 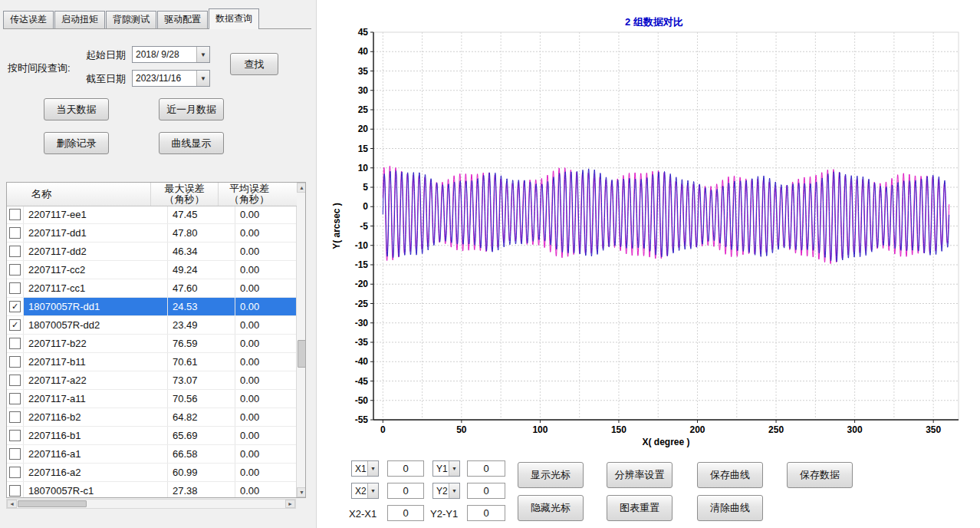 What do you see at coordinates (131, 20) in the screenshot?
I see `tab-3: 背隙测试` at bounding box center [131, 20].